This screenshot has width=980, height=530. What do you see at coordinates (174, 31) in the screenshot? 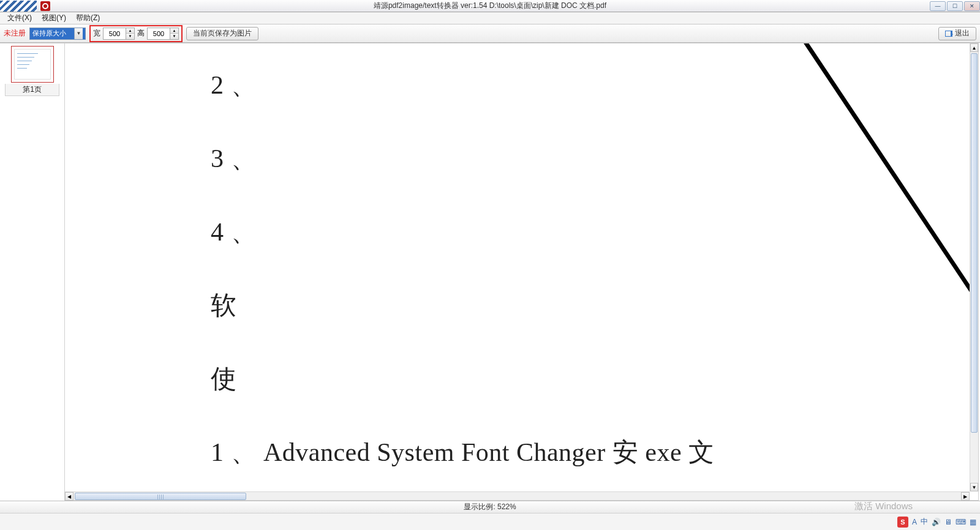
I see `height-up-button: ▲` at bounding box center [174, 31].